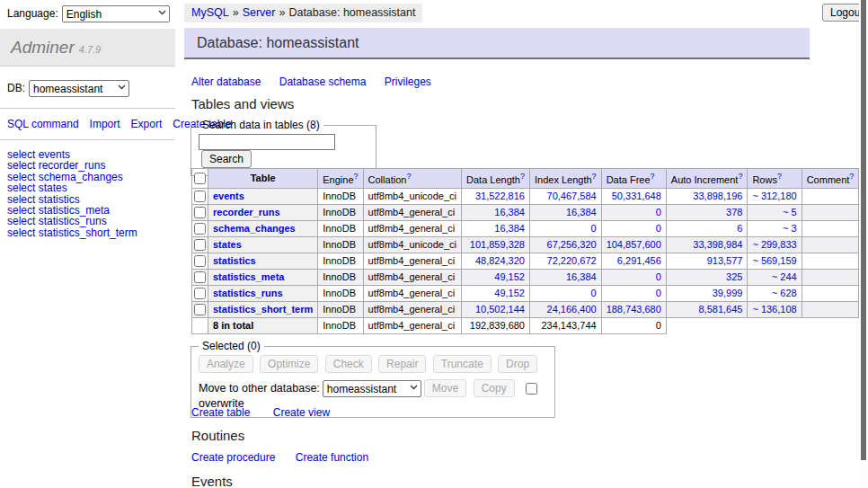  What do you see at coordinates (500, 261) in the screenshot?
I see `data-length-link: 48,824,320` at bounding box center [500, 261].